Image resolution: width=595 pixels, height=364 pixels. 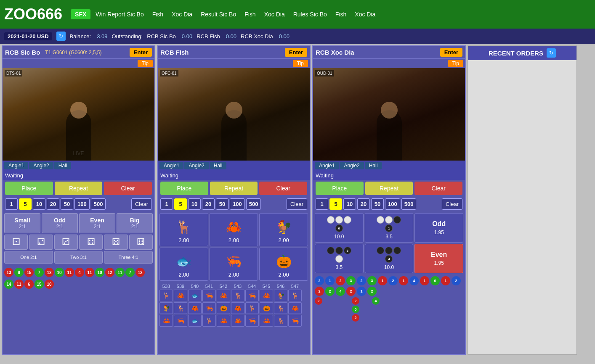 What do you see at coordinates (298, 36) in the screenshot?
I see `info-bar: 2021-01-20 USD ↻ Balance: 3.09 Outstandi…` at bounding box center [298, 36].